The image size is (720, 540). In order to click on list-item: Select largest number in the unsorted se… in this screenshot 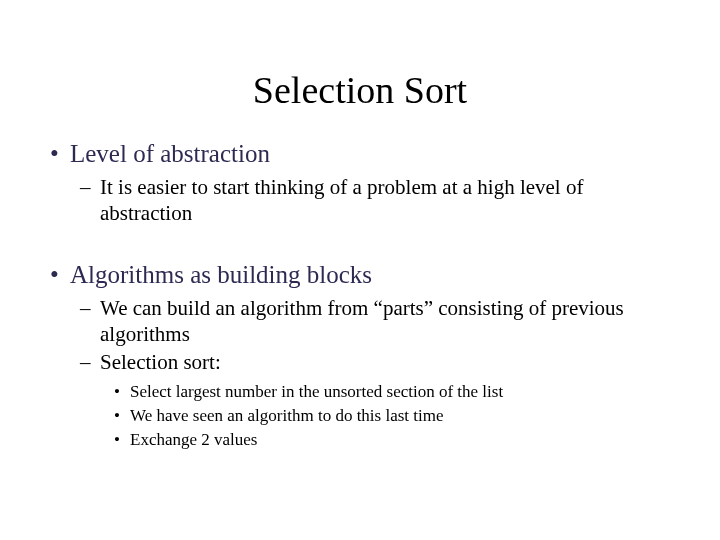, I will do `click(395, 392)`.